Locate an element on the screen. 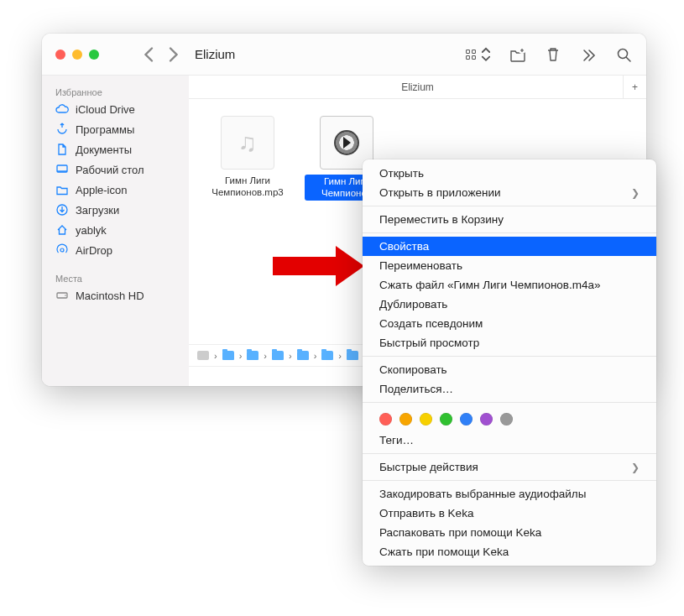 The image size is (684, 616). tag-gray is located at coordinates (507, 420).